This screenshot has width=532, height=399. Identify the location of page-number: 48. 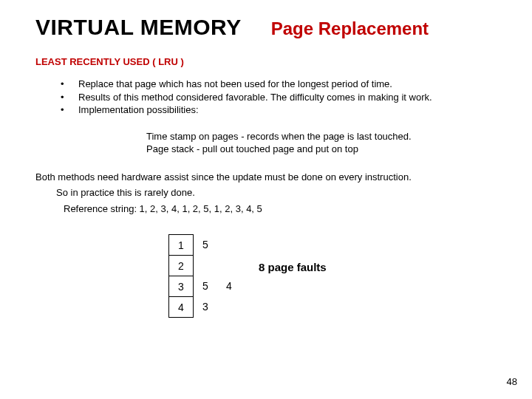
(512, 381).